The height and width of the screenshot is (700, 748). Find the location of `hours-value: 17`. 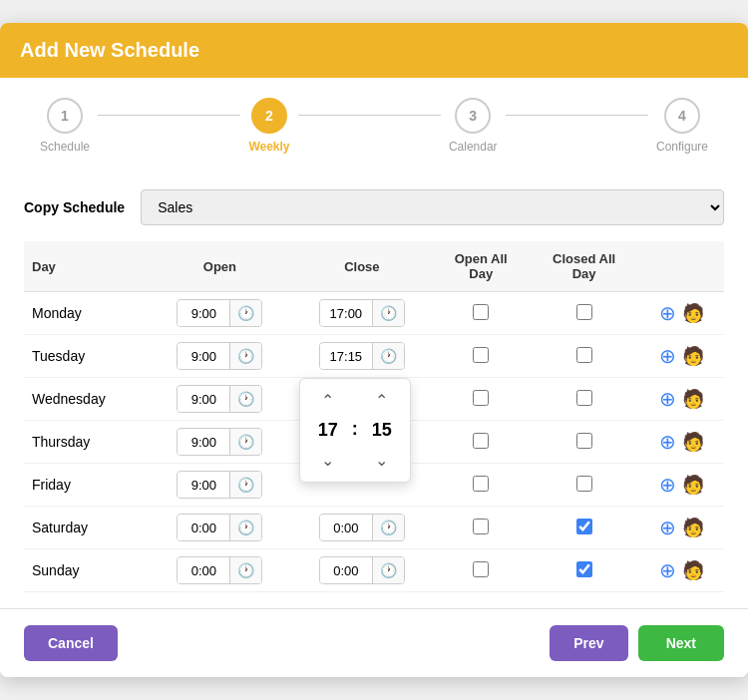

hours-value: 17 is located at coordinates (328, 431).